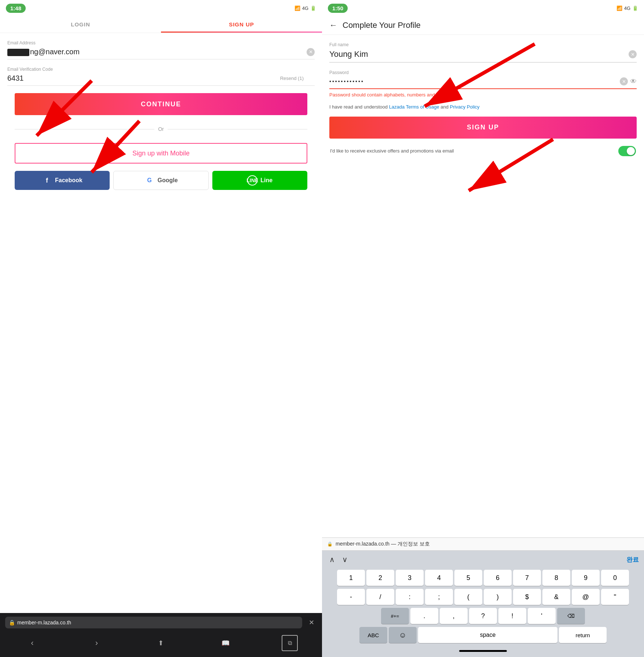  I want to click on continue-button: CONTINUE, so click(161, 104).